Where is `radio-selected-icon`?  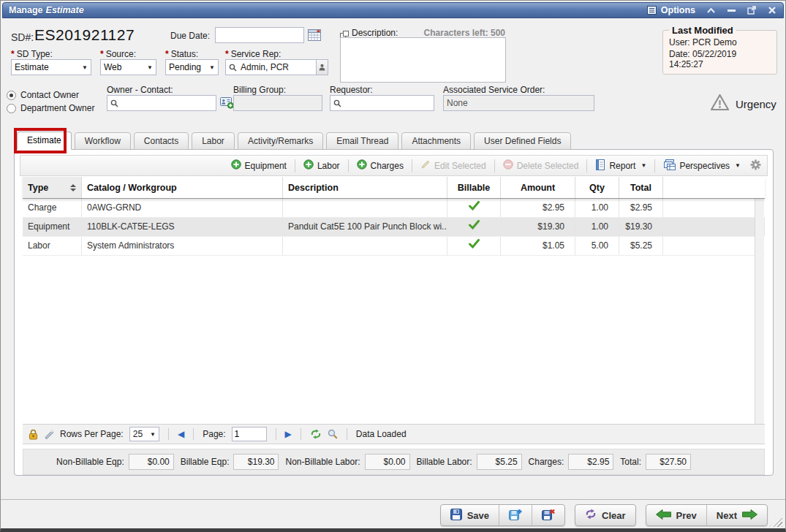
radio-selected-icon is located at coordinates (12, 95).